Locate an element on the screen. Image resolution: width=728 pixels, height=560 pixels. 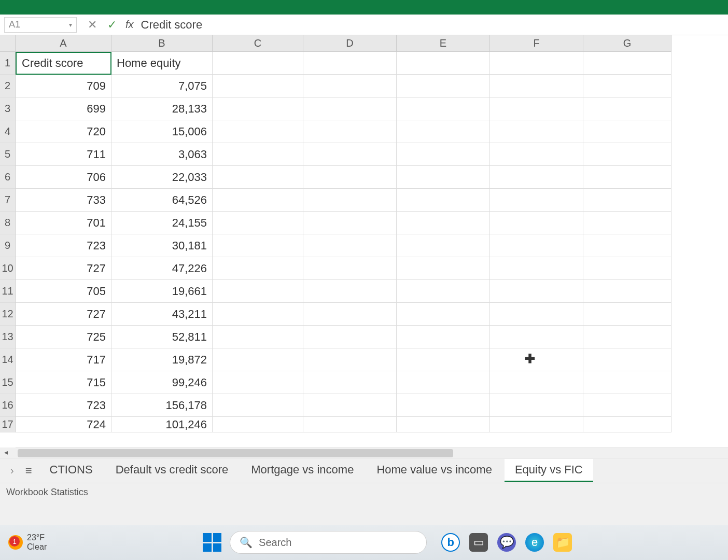
cell-G12 is located at coordinates (627, 314).